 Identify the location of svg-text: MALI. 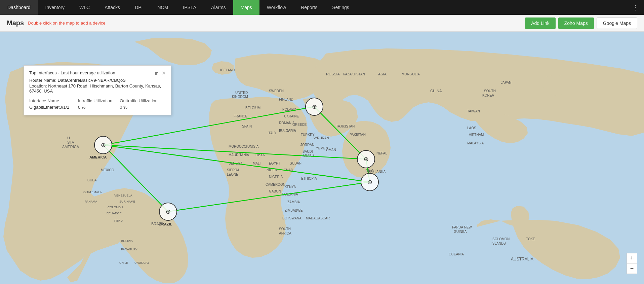
(257, 164).